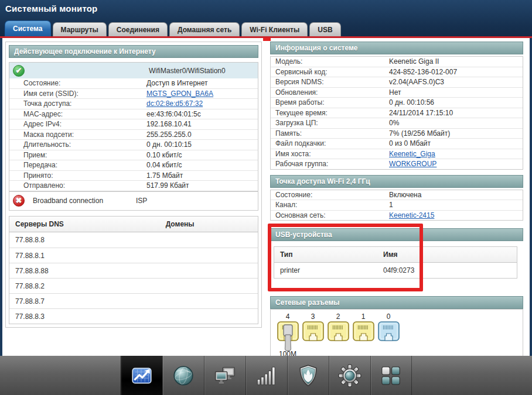 Image resolution: width=532 pixels, height=395 pixels. What do you see at coordinates (201, 186) in the screenshot?
I see `field-value: 517.99 Кбайт` at bounding box center [201, 186].